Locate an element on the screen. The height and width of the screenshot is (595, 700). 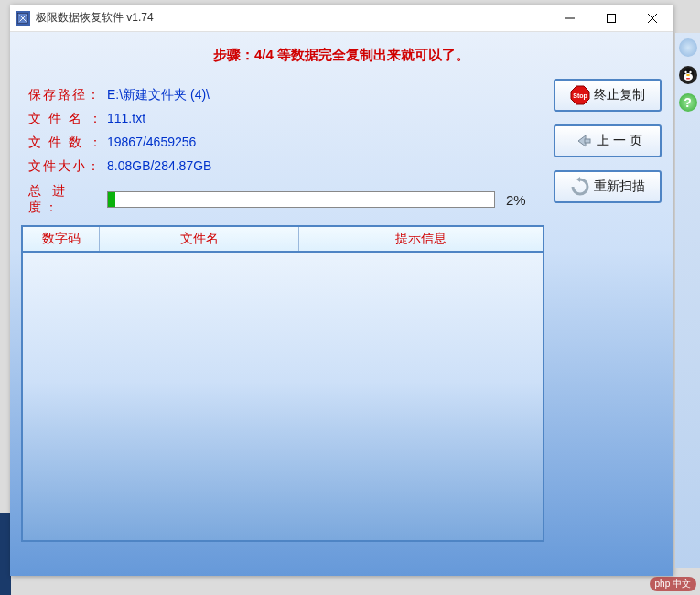
table-header: 数字码 文件名 提示信息 is located at coordinates (283, 238).